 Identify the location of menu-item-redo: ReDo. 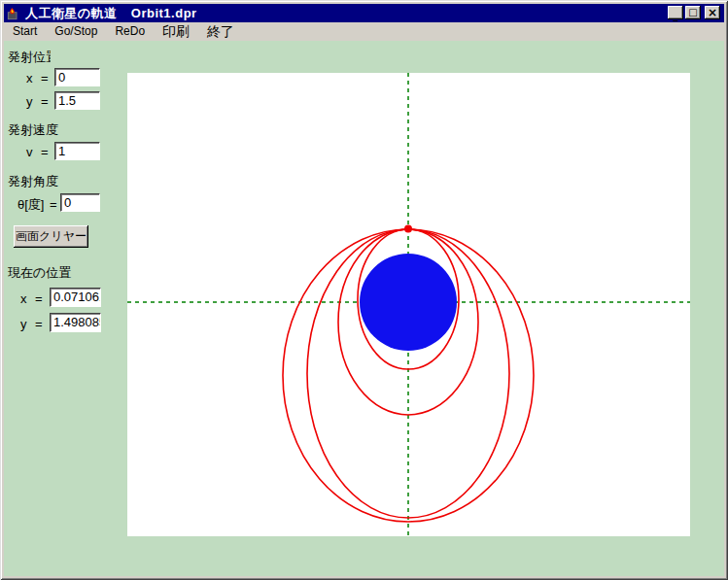
(130, 31).